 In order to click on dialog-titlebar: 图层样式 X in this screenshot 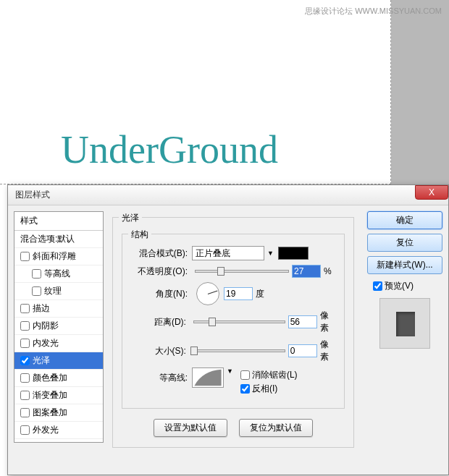, I will do `click(228, 195)`.